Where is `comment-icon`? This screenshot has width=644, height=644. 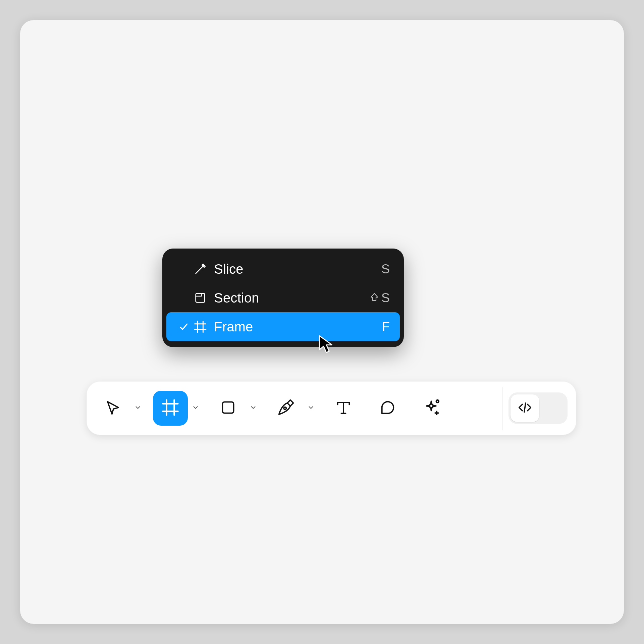
comment-icon is located at coordinates (388, 408).